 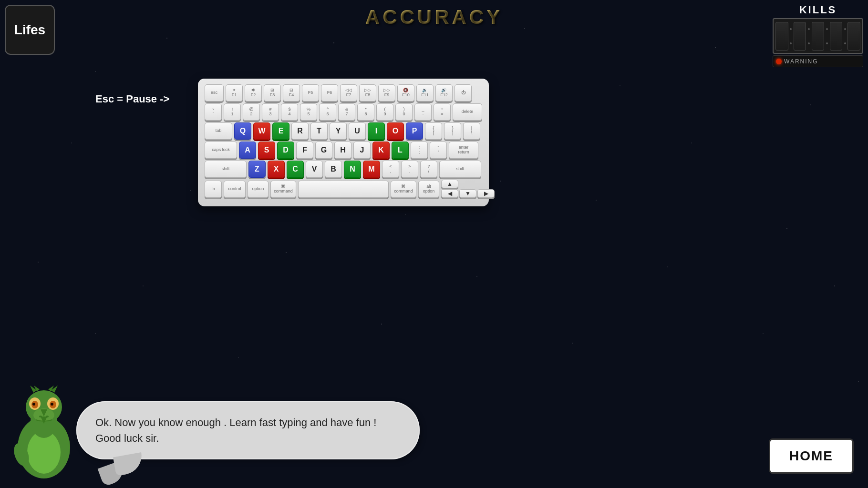 I want to click on key-arrow-up: ▲, so click(x=450, y=184).